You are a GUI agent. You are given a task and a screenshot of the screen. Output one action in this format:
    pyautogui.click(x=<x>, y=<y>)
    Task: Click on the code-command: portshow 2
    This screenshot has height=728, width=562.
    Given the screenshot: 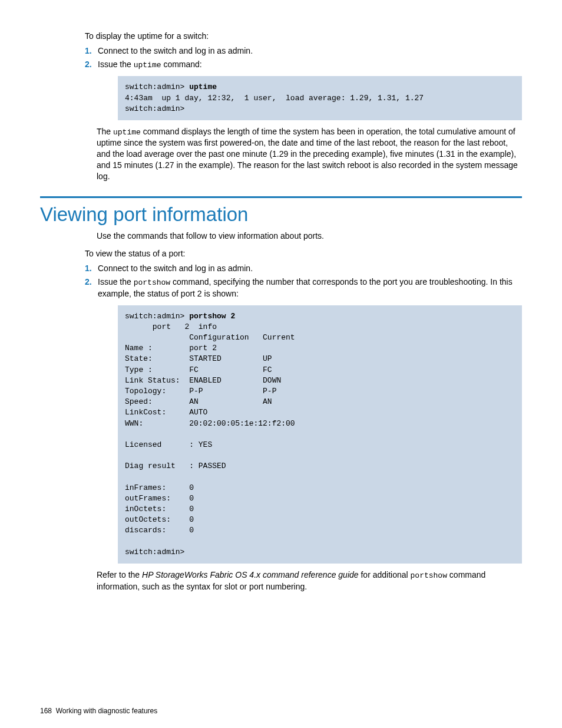 What is the action you would take?
    pyautogui.click(x=212, y=316)
    